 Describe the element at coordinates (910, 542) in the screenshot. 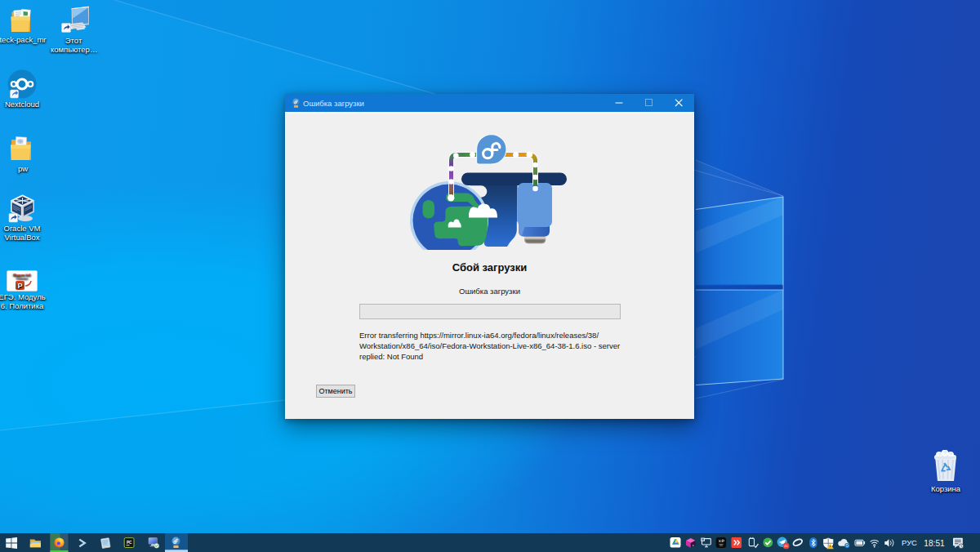

I see `svg-text: РУС` at that location.